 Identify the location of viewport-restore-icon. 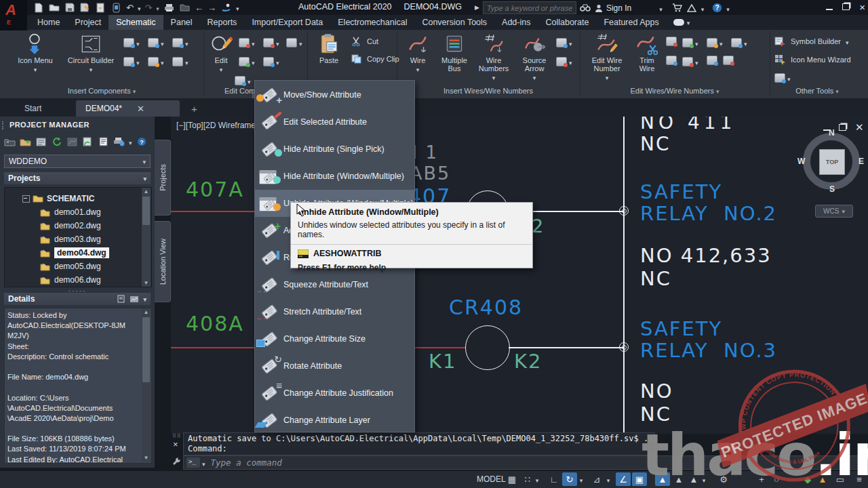
(842, 127).